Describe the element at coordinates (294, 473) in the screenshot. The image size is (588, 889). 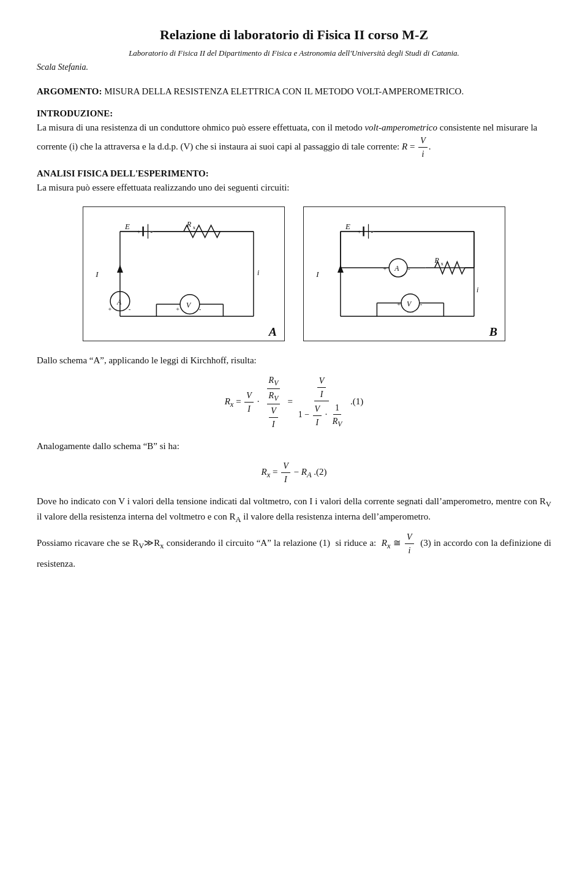
I see `formula-b-block: Rx = V I − RA .(2)` at that location.